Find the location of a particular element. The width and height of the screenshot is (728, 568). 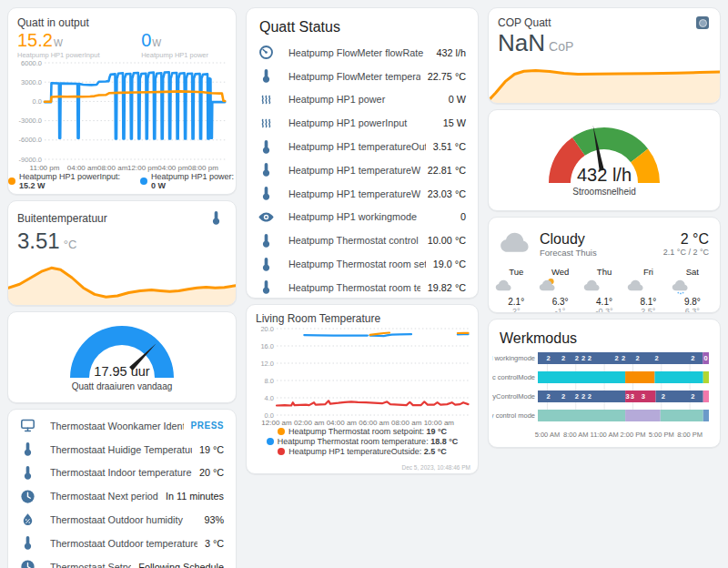

entity-value: 432 l/h is located at coordinates (451, 53).